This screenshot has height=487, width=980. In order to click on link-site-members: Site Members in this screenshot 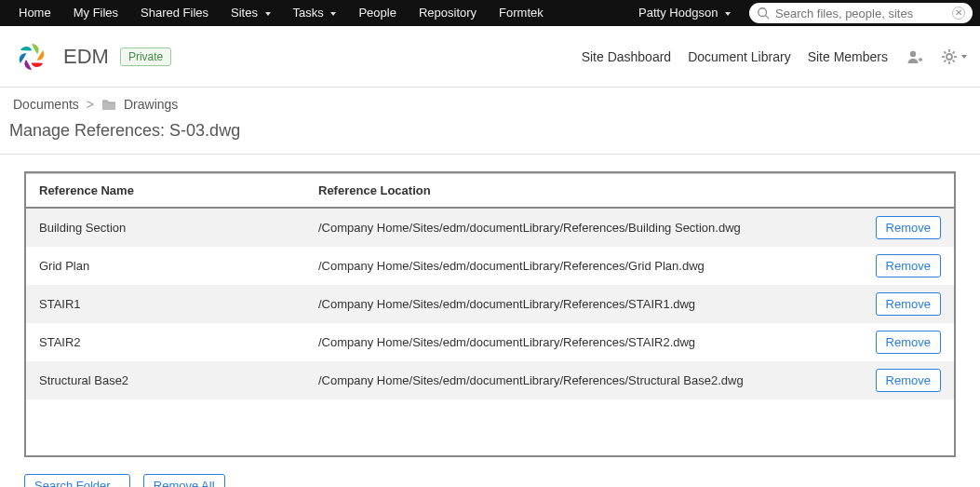, I will do `click(848, 57)`.